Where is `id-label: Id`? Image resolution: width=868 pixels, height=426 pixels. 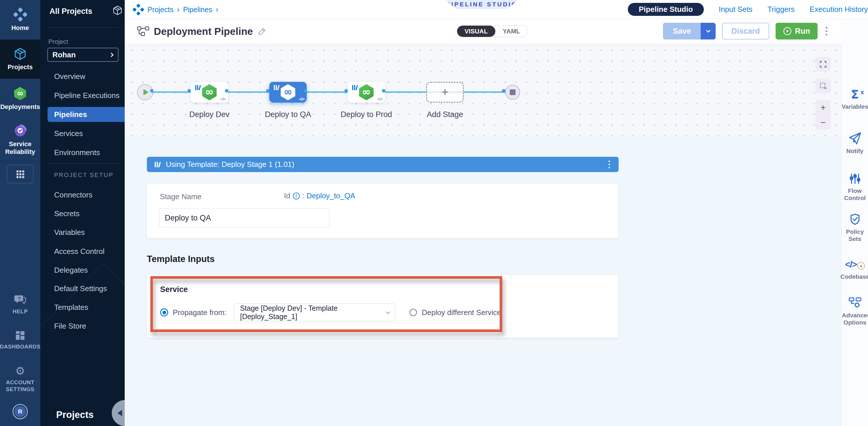 id-label: Id is located at coordinates (287, 196).